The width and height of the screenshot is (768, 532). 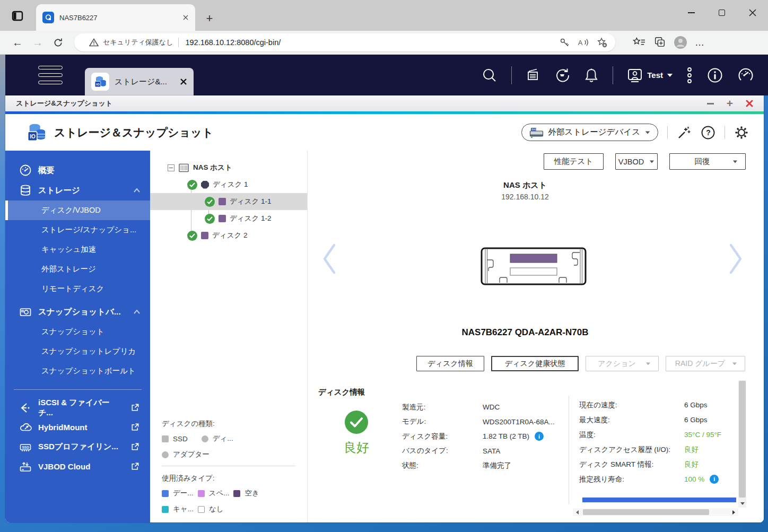 What do you see at coordinates (583, 42) in the screenshot?
I see `read-aloud-icon: A` at bounding box center [583, 42].